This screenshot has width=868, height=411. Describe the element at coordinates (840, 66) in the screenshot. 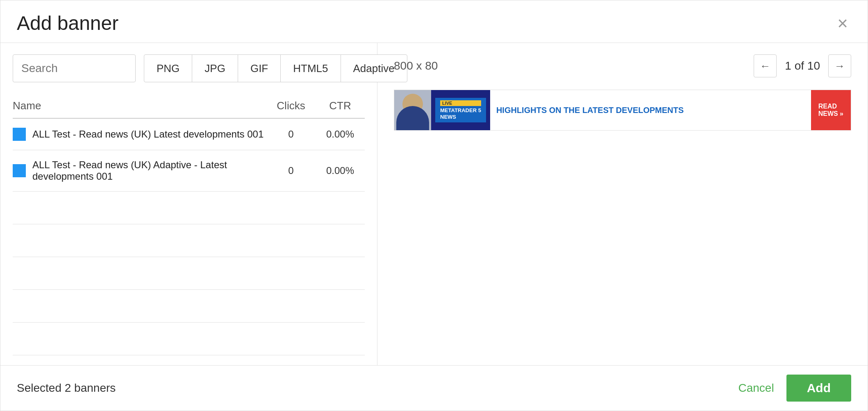

I see `next-page-button: →` at that location.